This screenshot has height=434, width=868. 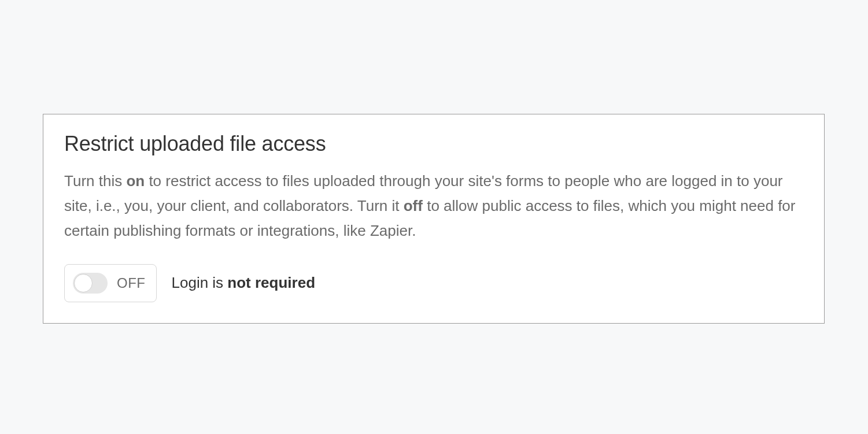 What do you see at coordinates (434, 144) in the screenshot?
I see `card-title: Restrict uploaded file access` at bounding box center [434, 144].